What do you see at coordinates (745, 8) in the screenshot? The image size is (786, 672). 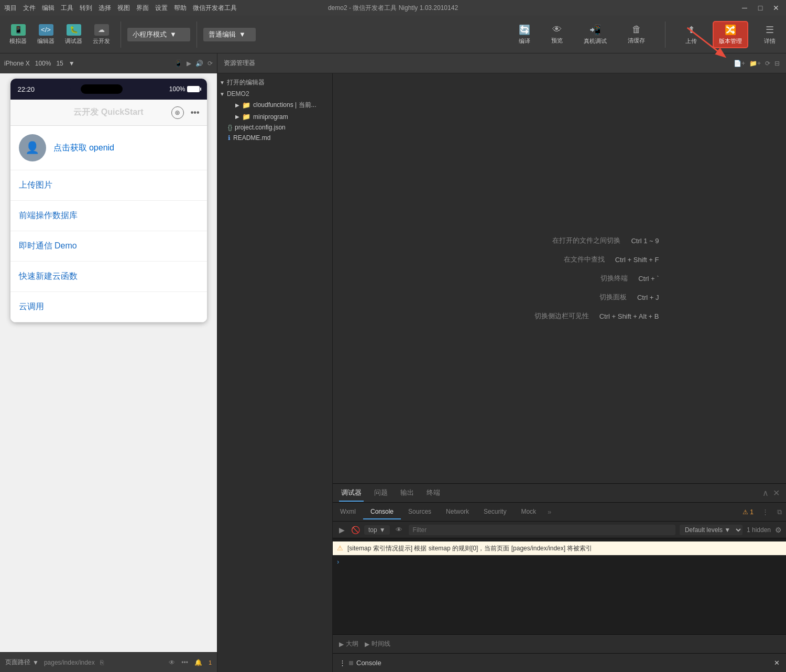 I see `minimize-button: ─` at bounding box center [745, 8].